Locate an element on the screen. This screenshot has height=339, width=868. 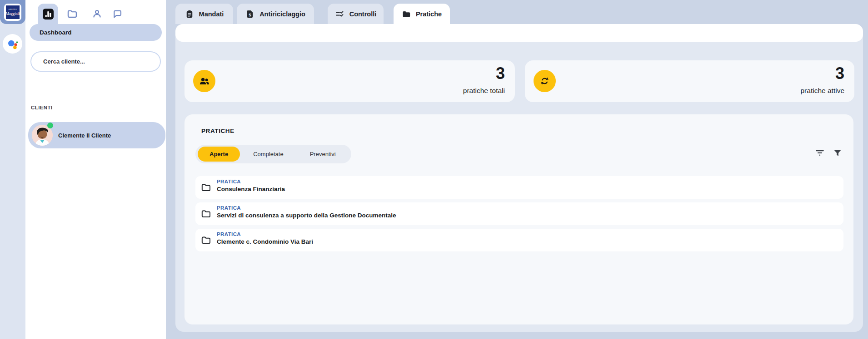
chip-aperte: Aperte is located at coordinates (219, 154).